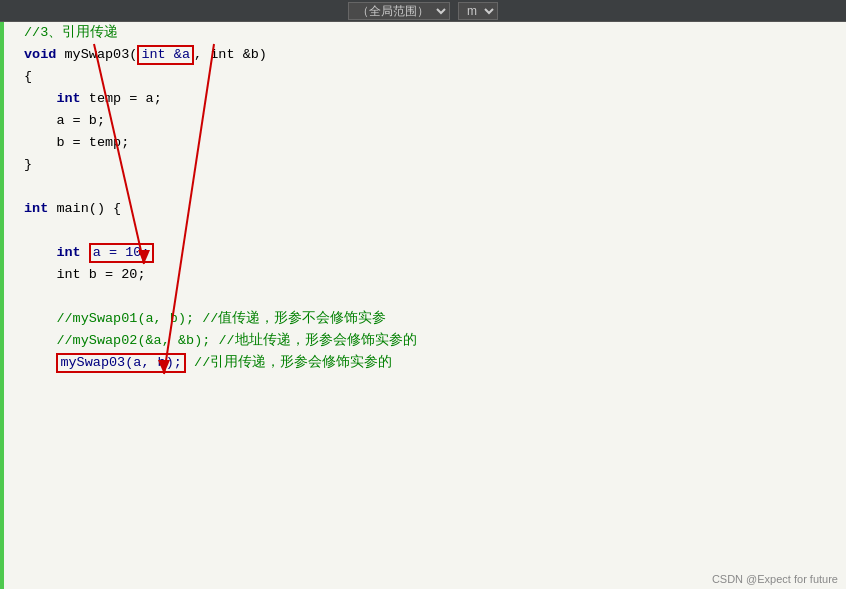  Describe the element at coordinates (775, 579) in the screenshot. I see `attribution: CSDN @Expect for future` at that location.